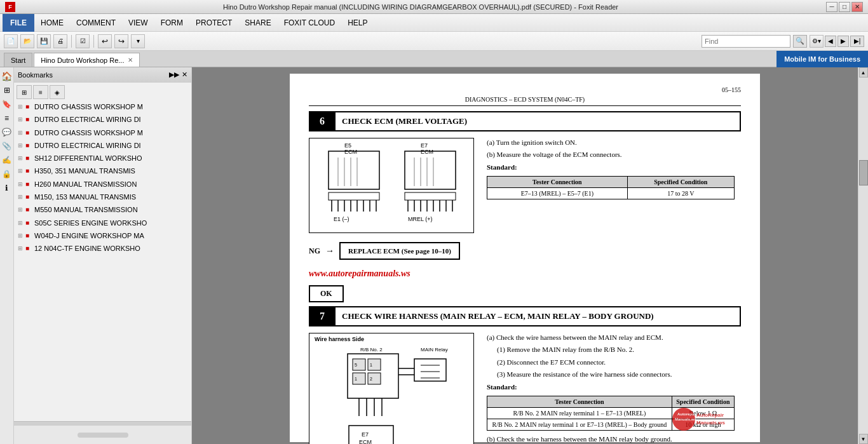 Image resolution: width=868 pixels, height=444 pixels. What do you see at coordinates (29, 170) in the screenshot?
I see `bookmark-icon-5: ■` at bounding box center [29, 170].